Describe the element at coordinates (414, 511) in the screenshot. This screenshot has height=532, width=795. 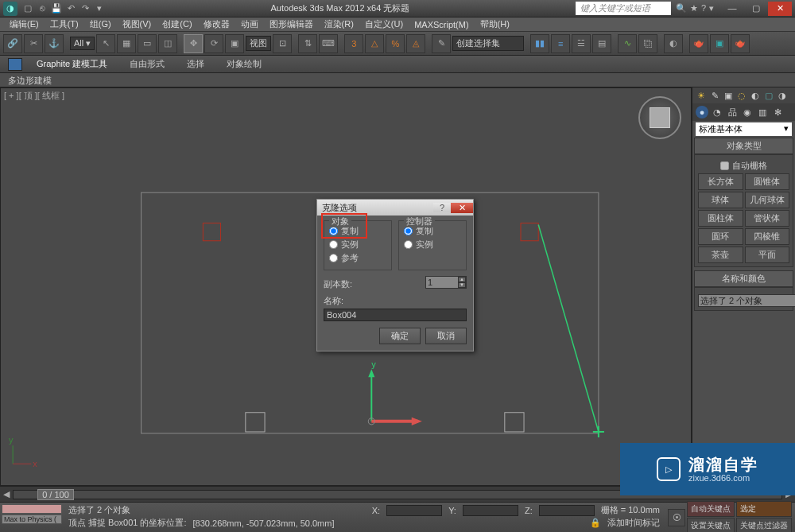
I see `x-field` at that location.